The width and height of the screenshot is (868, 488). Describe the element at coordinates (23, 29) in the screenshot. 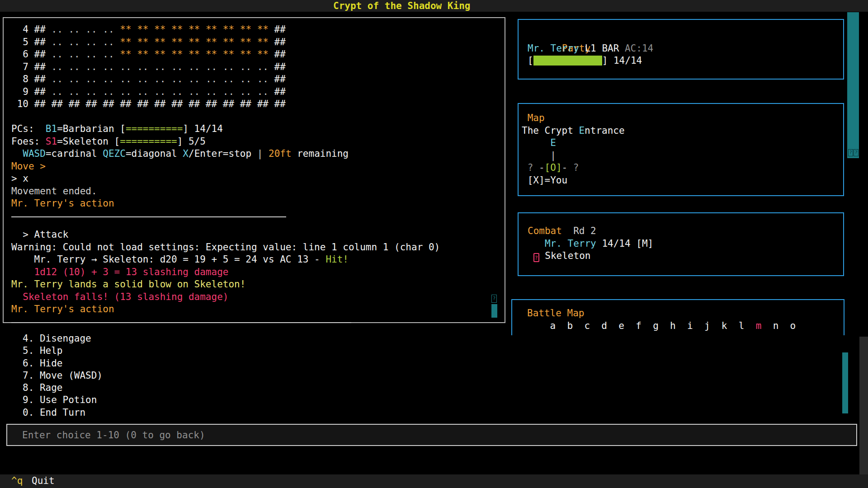

I see `text-seg: 4` at that location.